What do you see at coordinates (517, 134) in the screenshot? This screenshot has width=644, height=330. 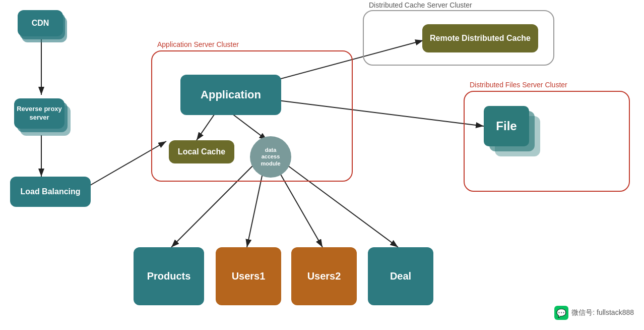 I see `file-stack: File` at bounding box center [517, 134].